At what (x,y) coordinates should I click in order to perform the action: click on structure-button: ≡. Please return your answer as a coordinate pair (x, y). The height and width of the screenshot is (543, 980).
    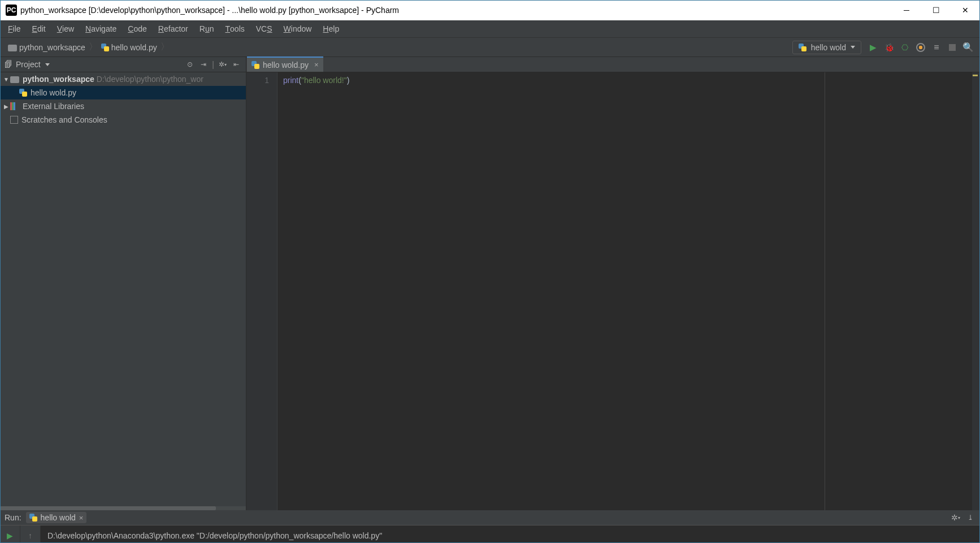
    Looking at the image, I should click on (936, 47).